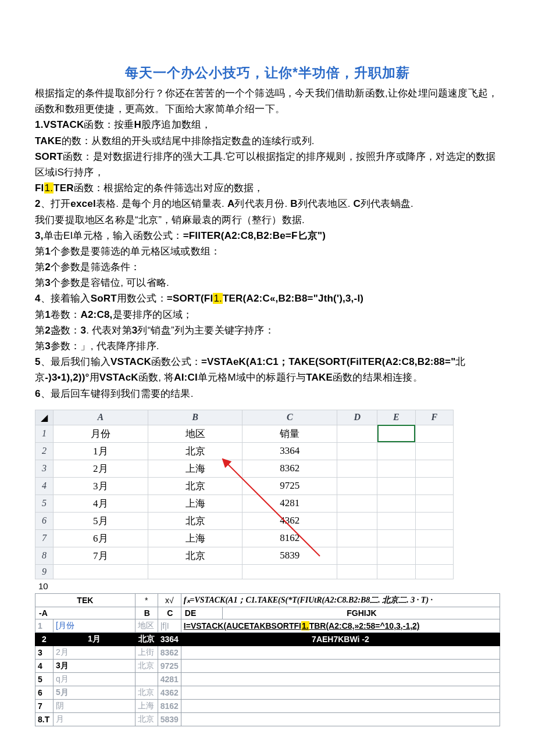  Describe the element at coordinates (268, 586) in the screenshot. I see `row-10-label: 10` at that location.